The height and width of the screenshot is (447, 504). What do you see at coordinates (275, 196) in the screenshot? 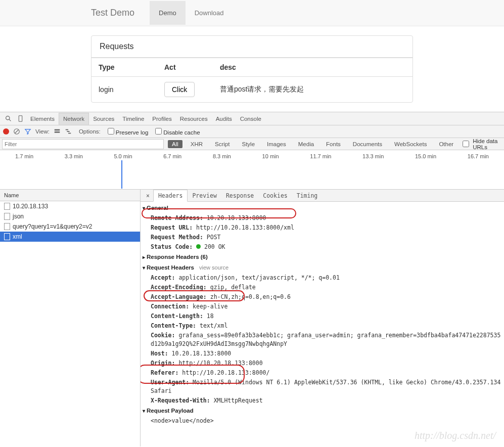
I see `detail-tab-cookies: Cookies` at bounding box center [275, 196].